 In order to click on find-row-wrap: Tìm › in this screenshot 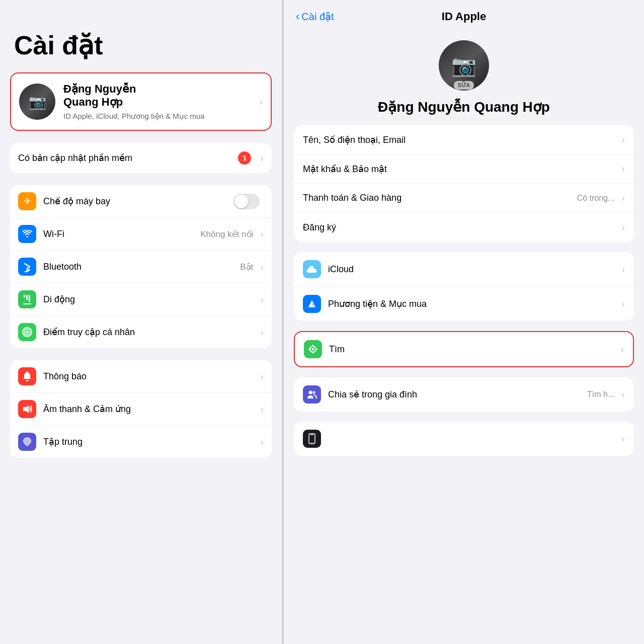, I will do `click(464, 349)`.